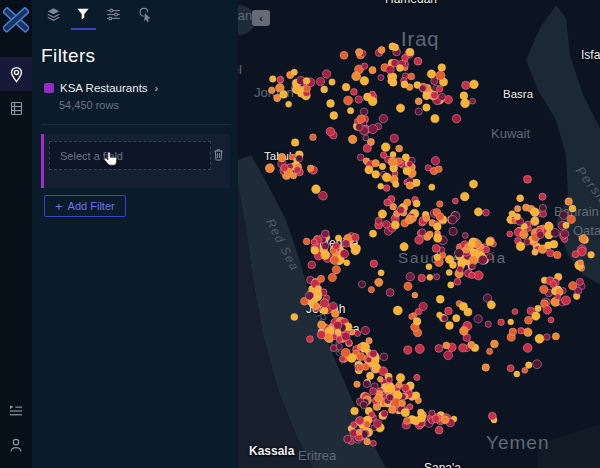 The image size is (600, 468). What do you see at coordinates (563, 145) in the screenshot?
I see `persian-gulf-shape` at bounding box center [563, 145].